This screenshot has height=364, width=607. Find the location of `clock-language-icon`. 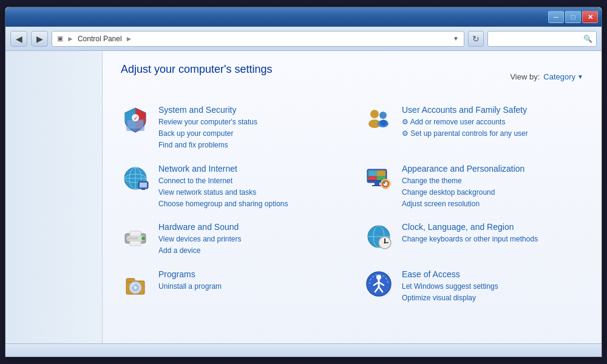

clock-language-icon is located at coordinates (379, 237).